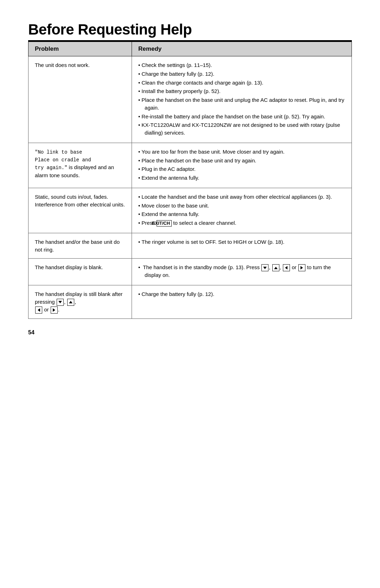 This screenshot has width=380, height=588. What do you see at coordinates (175, 206) in the screenshot?
I see `remedy-text: Move closer to the base unit.` at bounding box center [175, 206].